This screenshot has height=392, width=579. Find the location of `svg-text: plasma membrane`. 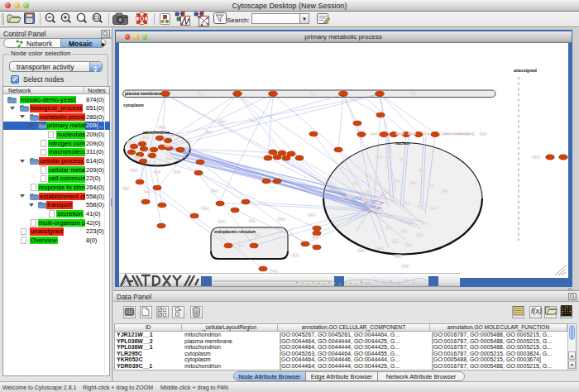

svg-text: plasma membrane is located at coordinates (143, 93).